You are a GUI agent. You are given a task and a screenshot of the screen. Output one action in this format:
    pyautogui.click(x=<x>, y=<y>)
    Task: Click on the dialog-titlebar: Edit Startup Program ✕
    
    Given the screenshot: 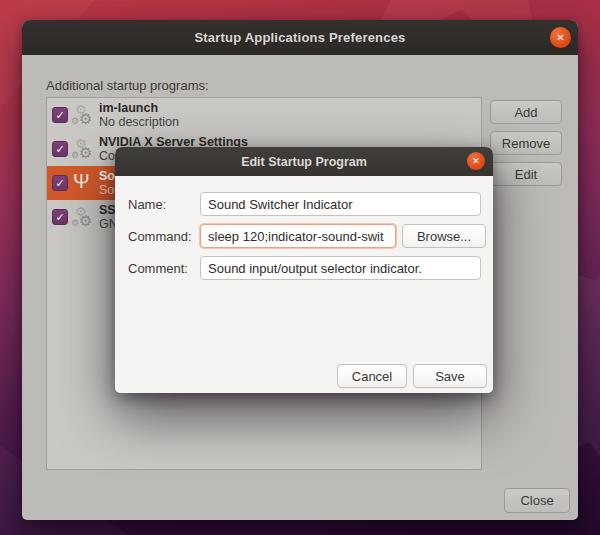 What is the action you would take?
    pyautogui.click(x=304, y=162)
    